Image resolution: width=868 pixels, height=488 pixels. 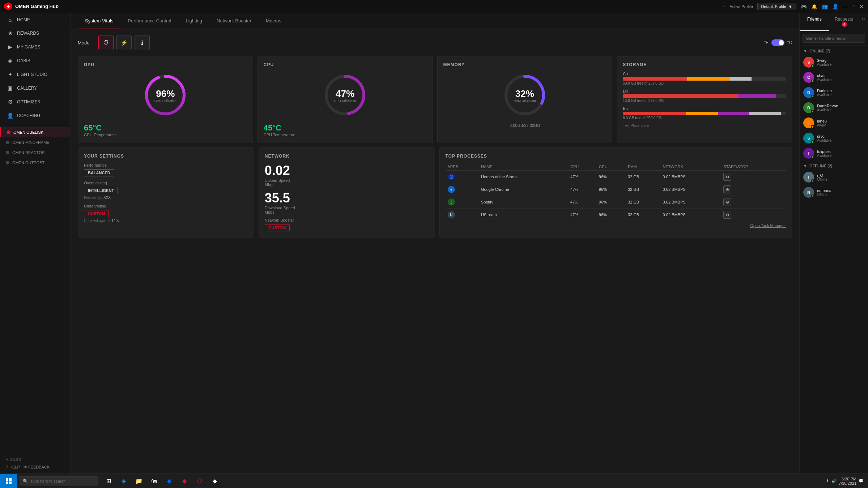 What do you see at coordinates (462, 202) in the screenshot?
I see `app-icon-cell: ♫` at bounding box center [462, 202].